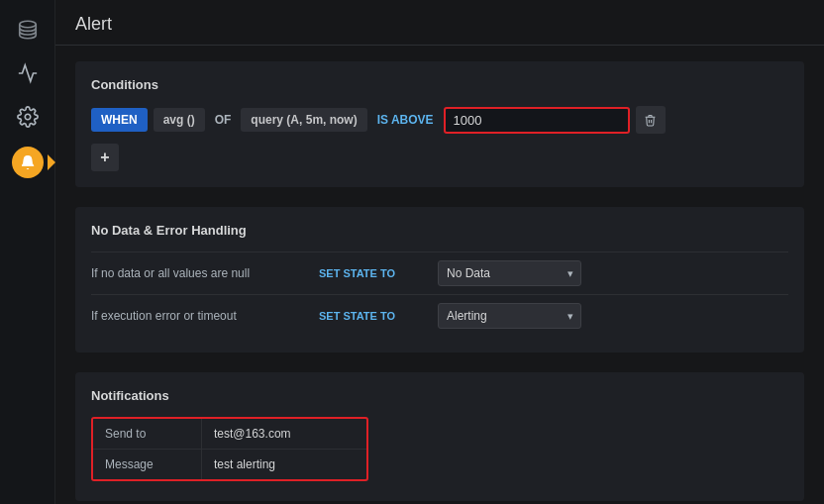 The height and width of the screenshot is (504, 824). Describe the element at coordinates (537, 121) in the screenshot. I see `threshold-input` at that location.